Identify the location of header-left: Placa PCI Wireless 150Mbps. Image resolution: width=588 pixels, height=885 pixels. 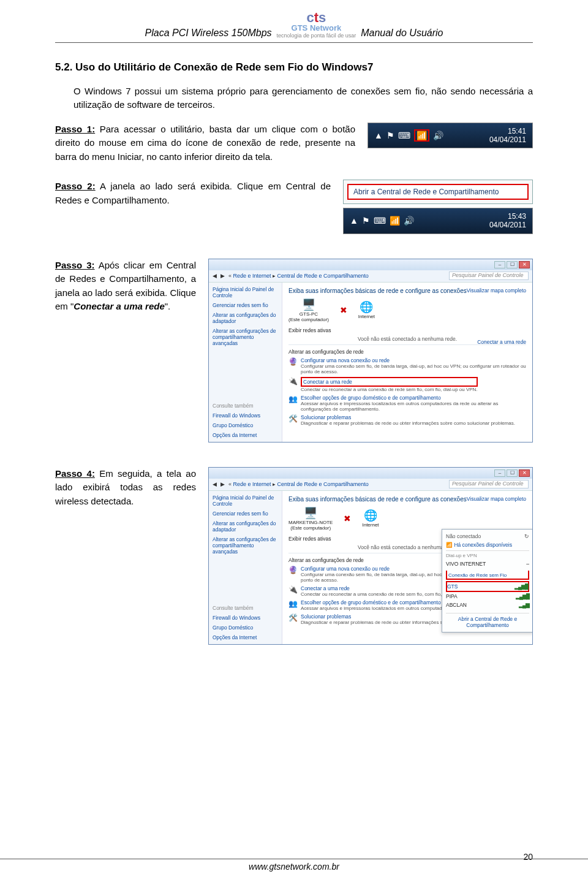
(208, 33).